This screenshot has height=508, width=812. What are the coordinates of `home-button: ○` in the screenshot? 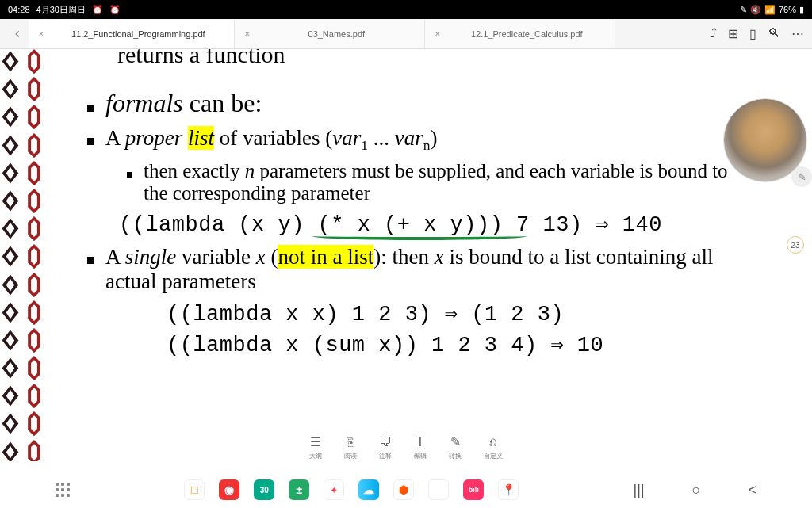 It's located at (696, 490).